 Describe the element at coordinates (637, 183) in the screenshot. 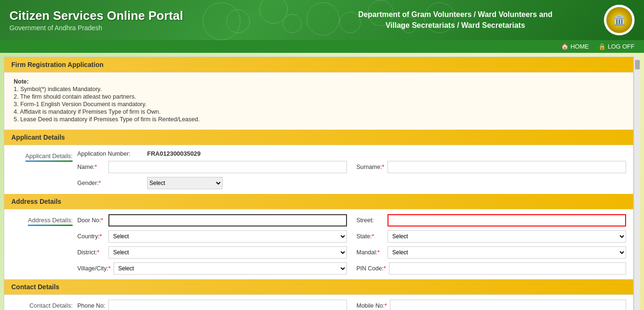

I see `scrollbar` at that location.